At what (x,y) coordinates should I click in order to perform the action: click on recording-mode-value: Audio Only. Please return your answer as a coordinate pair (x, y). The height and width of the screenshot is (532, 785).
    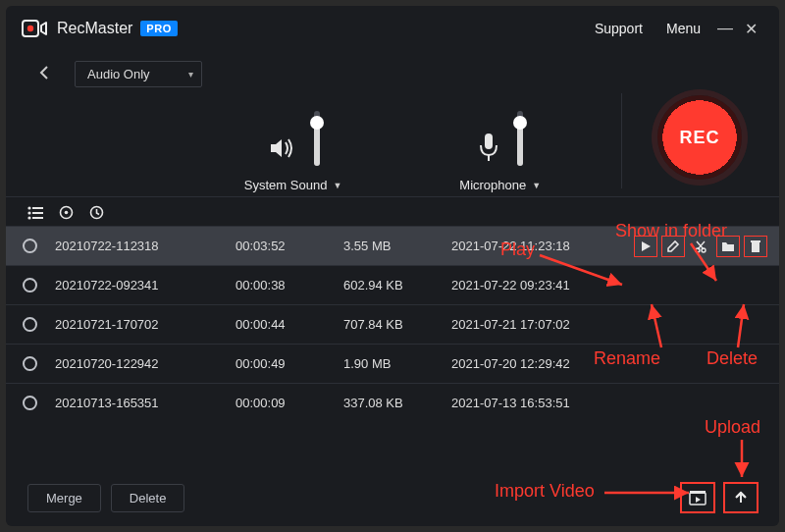
    Looking at the image, I should click on (119, 75).